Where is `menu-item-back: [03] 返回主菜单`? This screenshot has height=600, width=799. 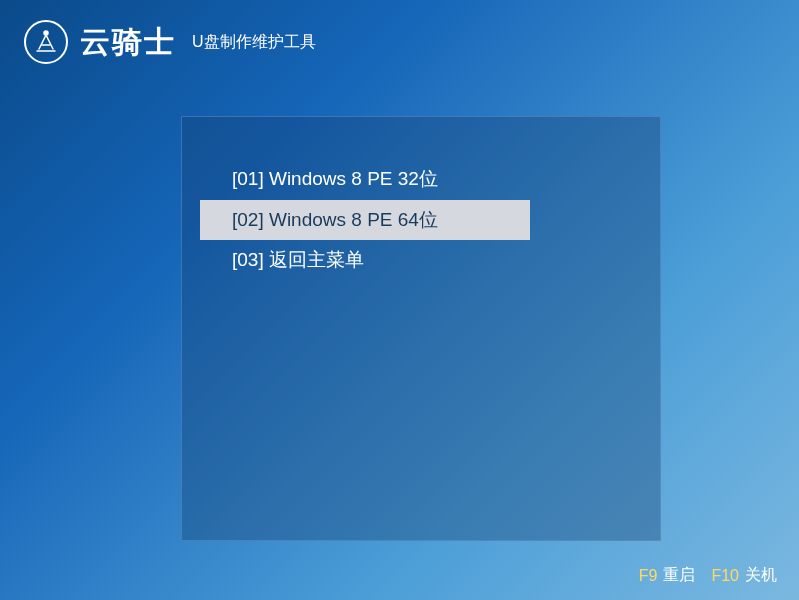 menu-item-back: [03] 返回主菜单 is located at coordinates (421, 260).